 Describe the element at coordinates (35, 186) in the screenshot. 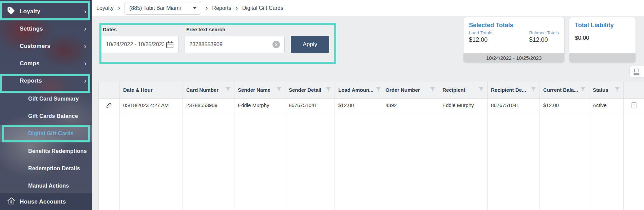

I see `sidebar-item-label: Manual Actions` at that location.